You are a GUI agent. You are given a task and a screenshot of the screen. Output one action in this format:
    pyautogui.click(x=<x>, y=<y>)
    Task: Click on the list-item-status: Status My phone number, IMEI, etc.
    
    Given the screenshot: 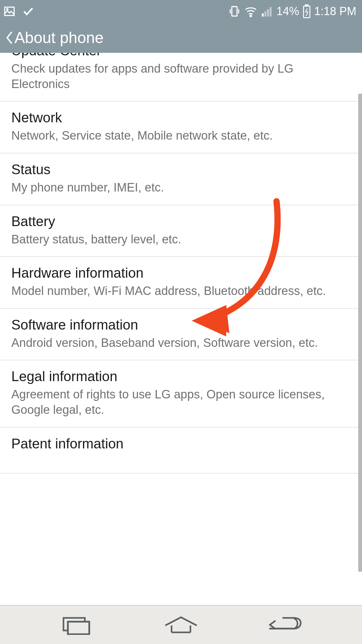 What is the action you would take?
    pyautogui.click(x=181, y=179)
    